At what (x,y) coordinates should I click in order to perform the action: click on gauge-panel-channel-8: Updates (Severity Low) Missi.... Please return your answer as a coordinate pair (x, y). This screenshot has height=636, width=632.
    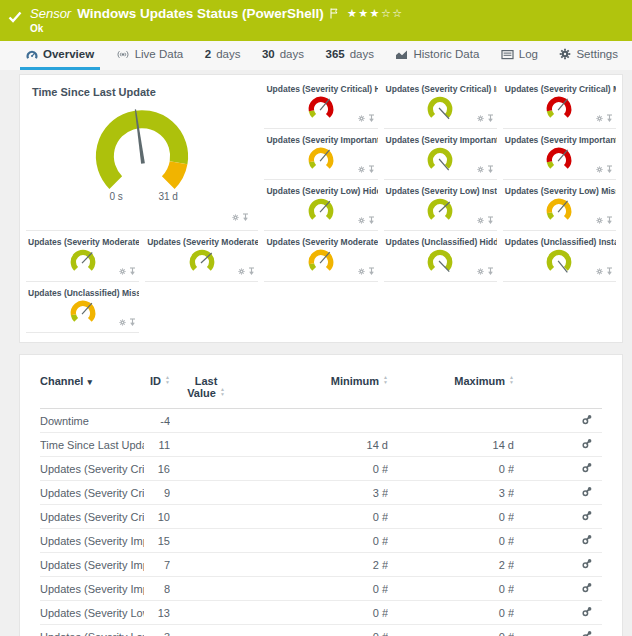
    Looking at the image, I should click on (560, 207).